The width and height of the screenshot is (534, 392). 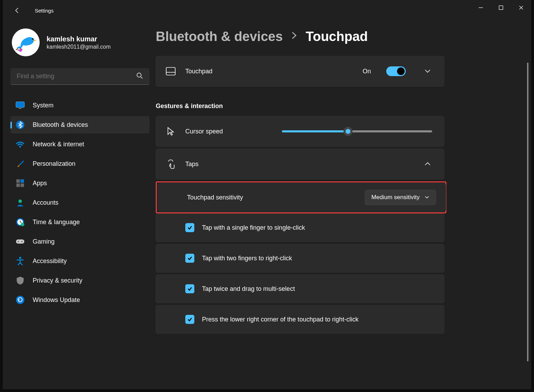 I want to click on update-icon, so click(x=20, y=300).